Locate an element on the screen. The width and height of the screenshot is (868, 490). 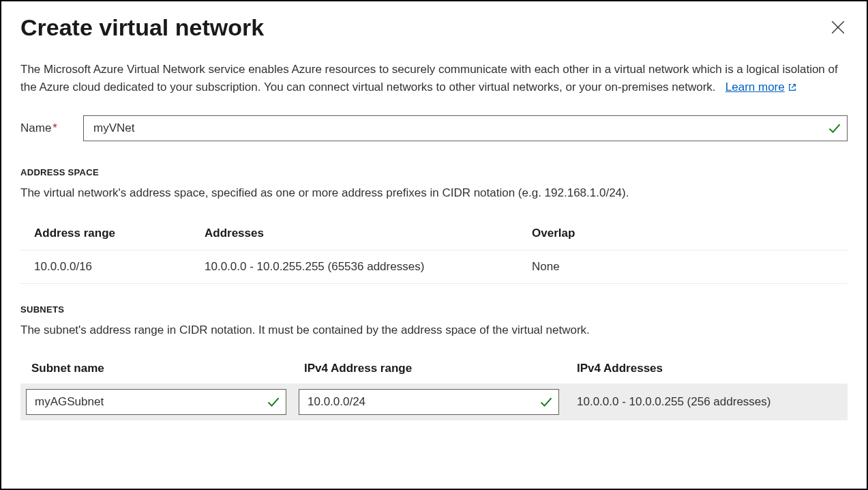
name-input-wrap is located at coordinates (465, 128).